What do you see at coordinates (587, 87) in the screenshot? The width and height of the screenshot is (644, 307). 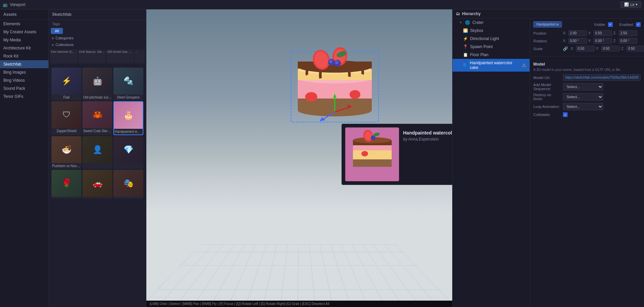 I see `add-model-seq-row: Add Model Sequence: Select...` at bounding box center [587, 87].